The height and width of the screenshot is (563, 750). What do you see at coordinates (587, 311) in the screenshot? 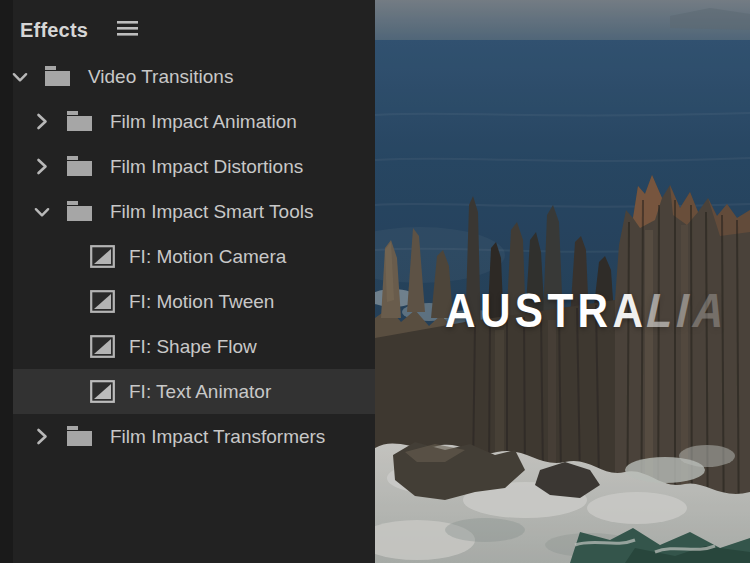
I see `overlay-title: AUSTRALIA` at bounding box center [587, 311].